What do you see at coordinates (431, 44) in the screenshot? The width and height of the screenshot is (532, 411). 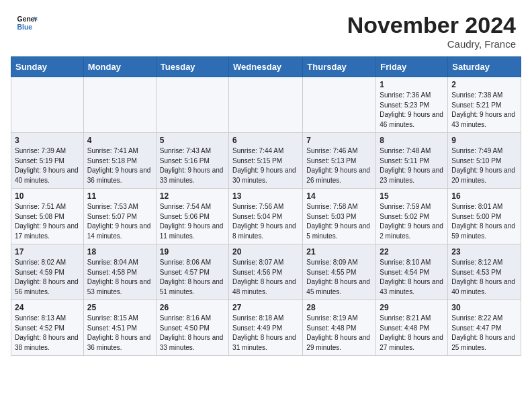 I see `location: Caudry, France` at bounding box center [431, 44].